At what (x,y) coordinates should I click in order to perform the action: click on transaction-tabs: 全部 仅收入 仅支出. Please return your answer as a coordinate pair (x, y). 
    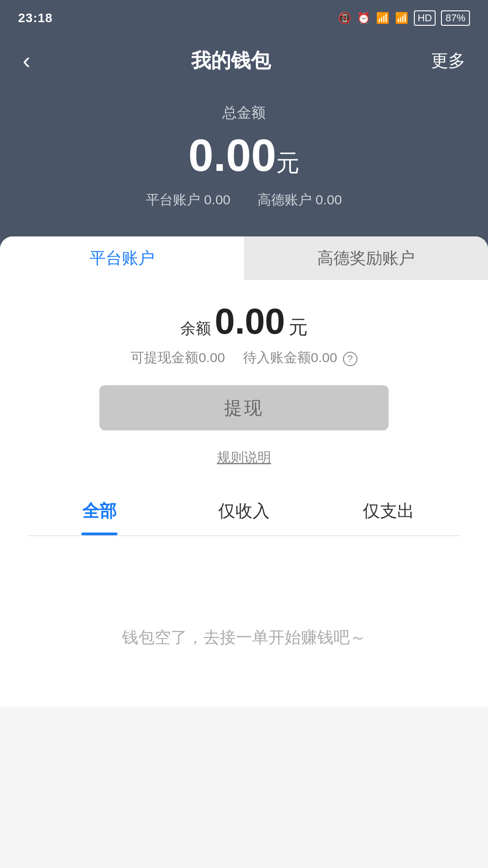
    Looking at the image, I should click on (244, 513).